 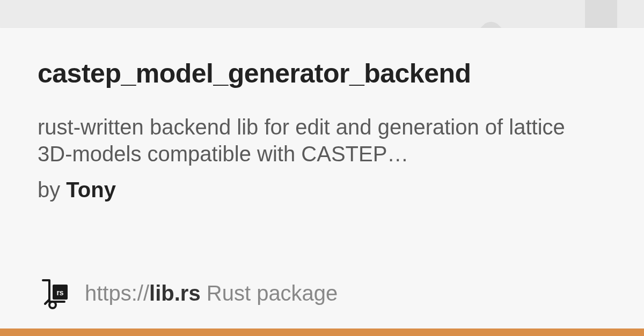 I want to click on package-title: castep_model_generator_backend, so click(x=322, y=73).